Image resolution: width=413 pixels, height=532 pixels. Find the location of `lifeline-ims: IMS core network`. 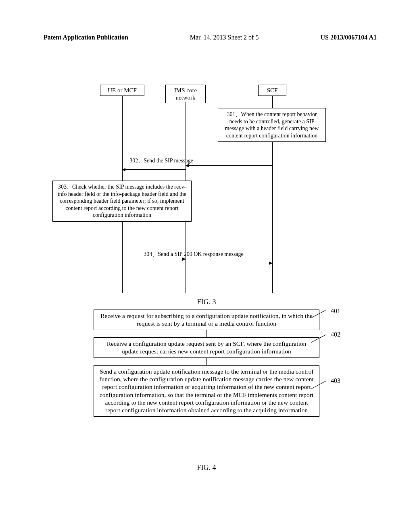

lifeline-ims: IMS core network is located at coordinates (186, 94).